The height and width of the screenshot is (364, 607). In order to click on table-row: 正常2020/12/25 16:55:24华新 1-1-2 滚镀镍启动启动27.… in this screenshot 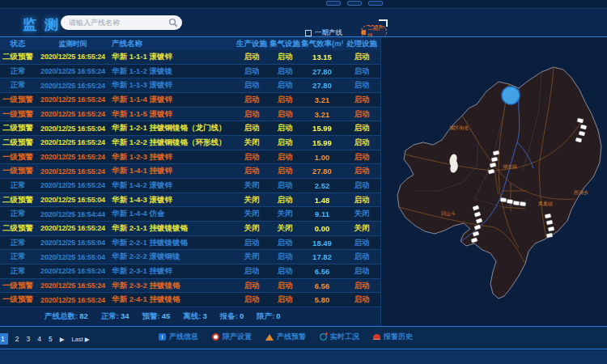, I will do `click(190, 72)`.